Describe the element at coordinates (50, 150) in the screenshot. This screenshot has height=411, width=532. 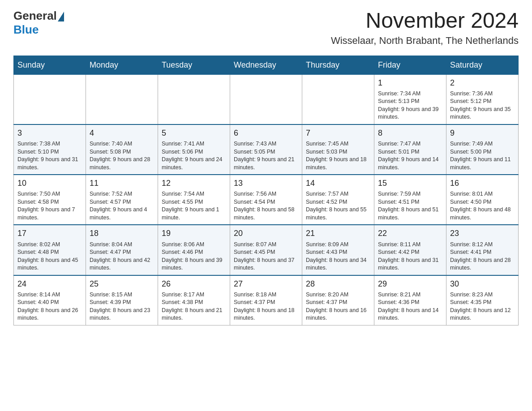
I see `calendar-cell: 3Sunrise: 7:38 AM Sunset: 5:10 PM Daylig…` at that location.